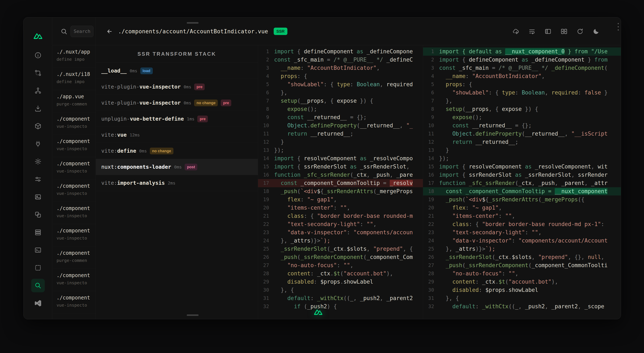 The image size is (644, 353). Describe the element at coordinates (111, 31) in the screenshot. I see `back-button` at that location.